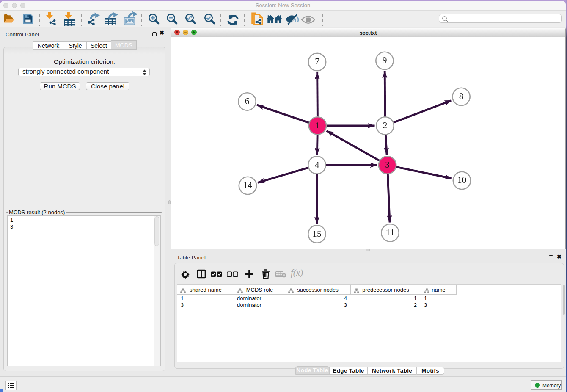 The height and width of the screenshot is (392, 567). I want to click on svg-text: 4, so click(317, 165).